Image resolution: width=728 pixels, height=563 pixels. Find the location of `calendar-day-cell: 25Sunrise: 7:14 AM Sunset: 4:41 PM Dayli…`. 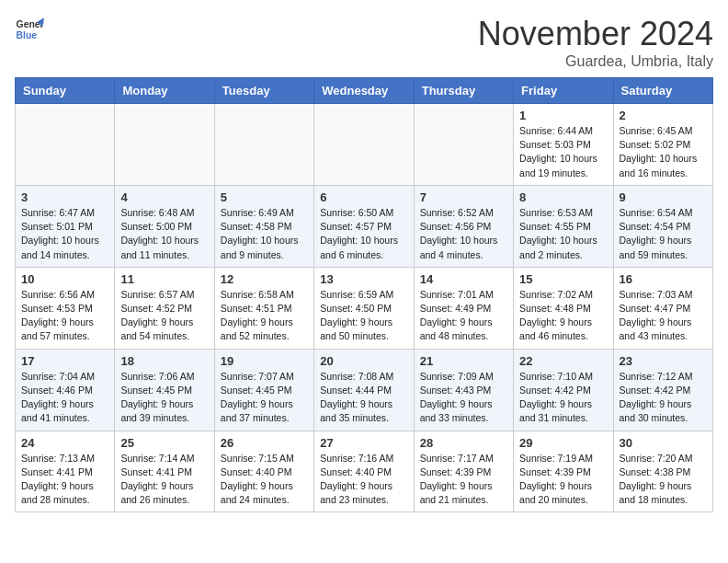

calendar-day-cell: 25Sunrise: 7:14 AM Sunset: 4:41 PM Dayli… is located at coordinates (165, 471).